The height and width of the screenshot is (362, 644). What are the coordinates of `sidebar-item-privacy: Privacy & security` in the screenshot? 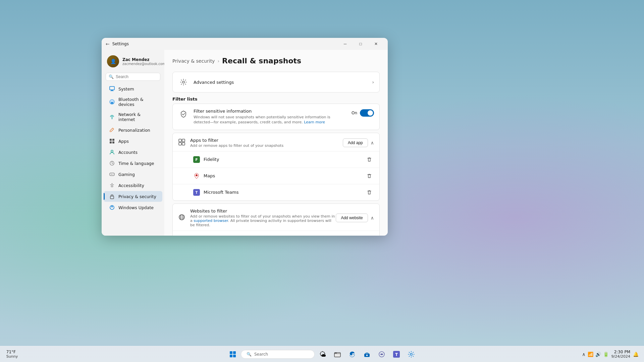 It's located at (133, 196).